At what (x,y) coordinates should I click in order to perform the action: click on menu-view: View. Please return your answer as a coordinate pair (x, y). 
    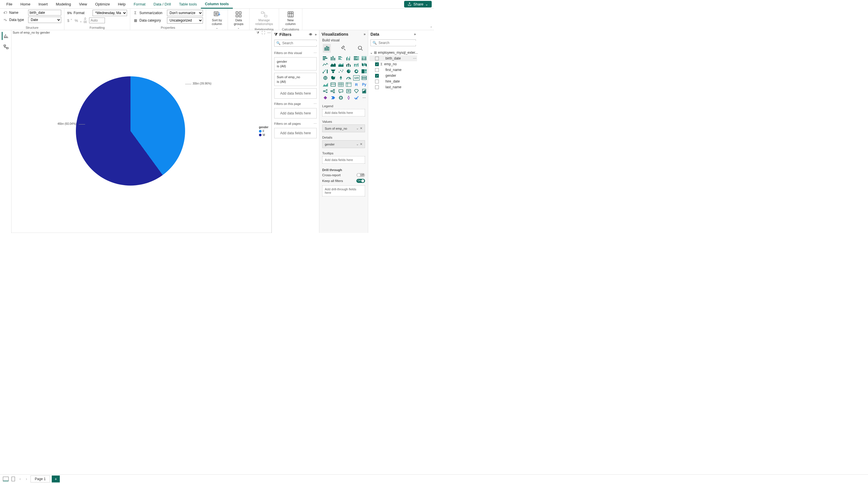
    Looking at the image, I should click on (83, 4).